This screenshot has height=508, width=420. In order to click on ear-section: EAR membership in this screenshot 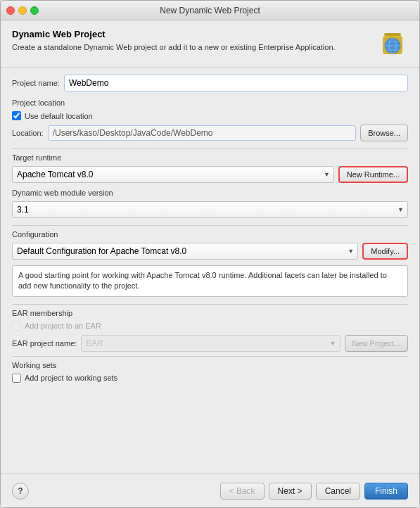, I will do `click(210, 313)`.